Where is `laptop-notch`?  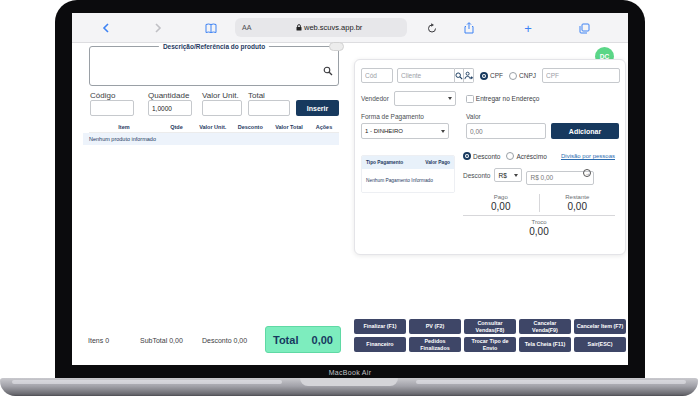 laptop-notch is located at coordinates (349, 382).